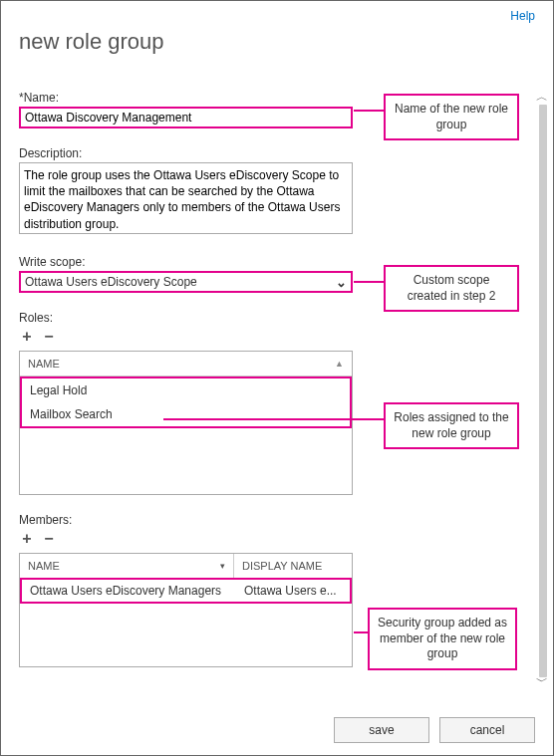  Describe the element at coordinates (542, 98) in the screenshot. I see `scroll-up-icon: ︿` at that location.